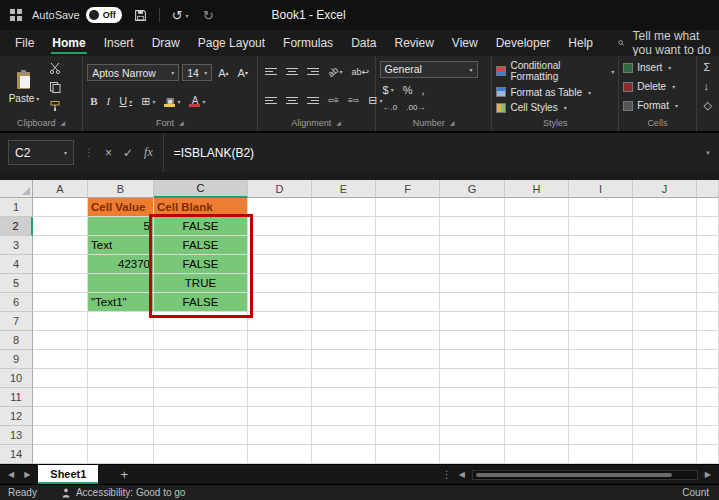  I want to click on cell-a7, so click(60, 322).